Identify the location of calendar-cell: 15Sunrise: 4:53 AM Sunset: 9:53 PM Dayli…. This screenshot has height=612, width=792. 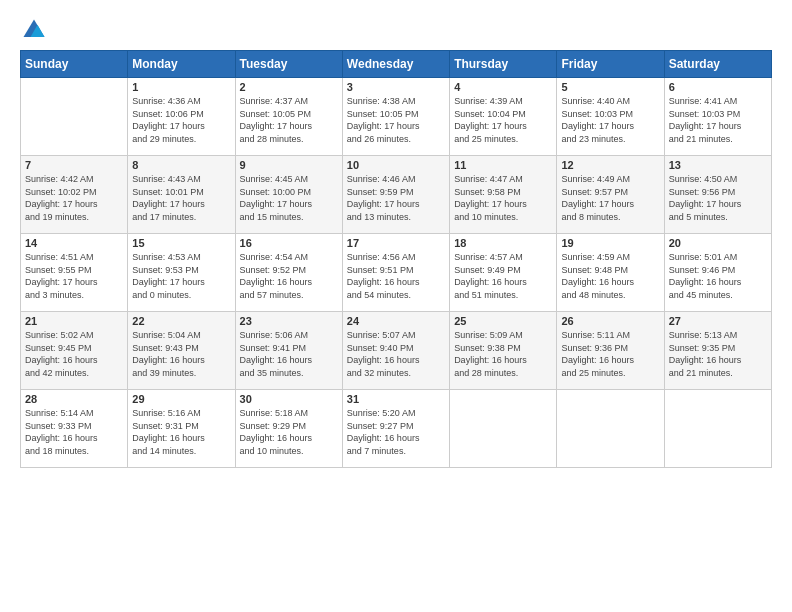
(182, 273).